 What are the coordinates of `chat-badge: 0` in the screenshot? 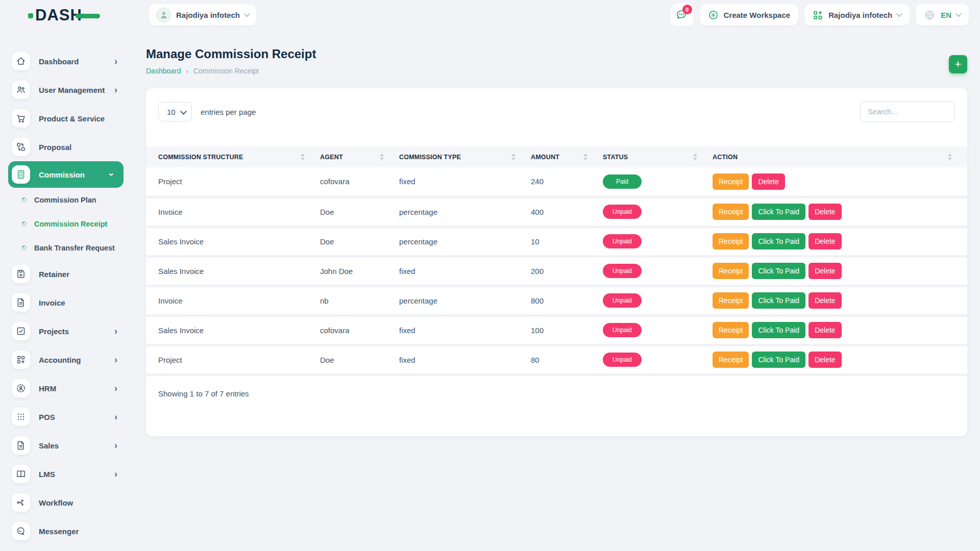 It's located at (687, 9).